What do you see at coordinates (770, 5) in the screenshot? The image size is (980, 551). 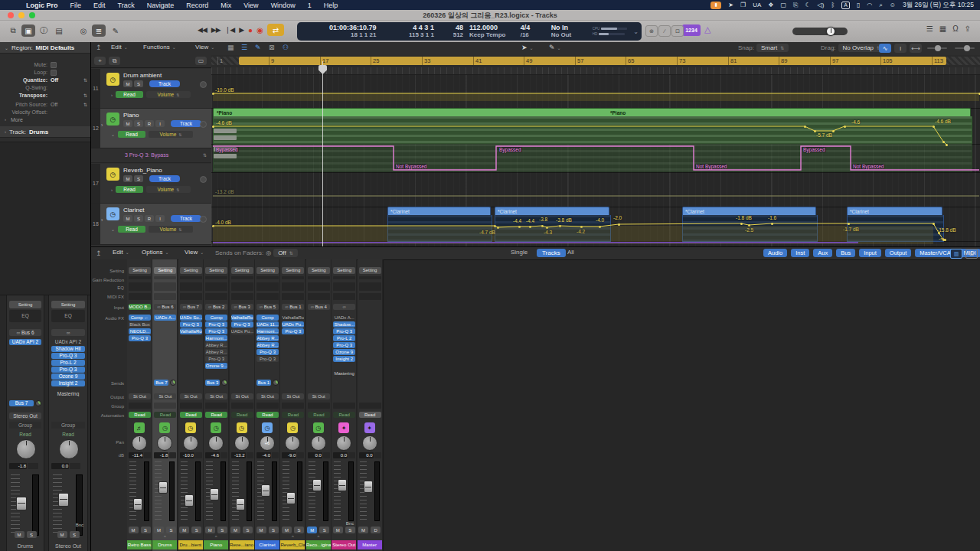 I see `app-status-icon: ❖` at bounding box center [770, 5].